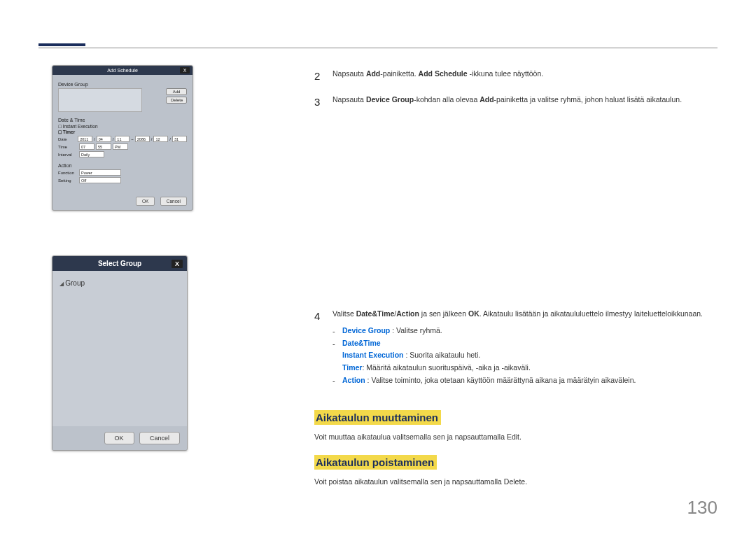 The height and width of the screenshot is (534, 756). What do you see at coordinates (318, 77) in the screenshot?
I see `step-number: 2` at bounding box center [318, 77].